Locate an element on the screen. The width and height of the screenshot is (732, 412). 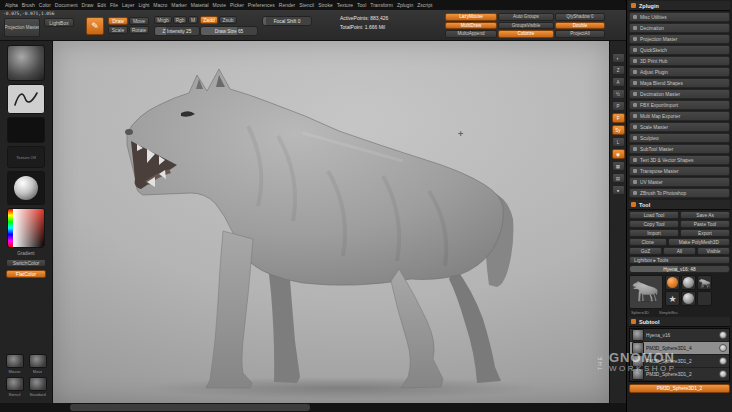
export-button: Export is located at coordinates (705, 233).